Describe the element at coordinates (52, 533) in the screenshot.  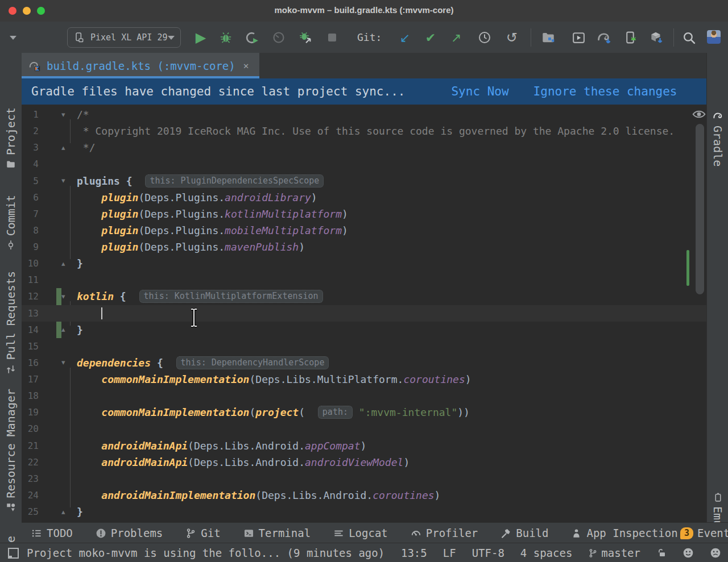
I see `toolwindow-todo: TODO` at that location.